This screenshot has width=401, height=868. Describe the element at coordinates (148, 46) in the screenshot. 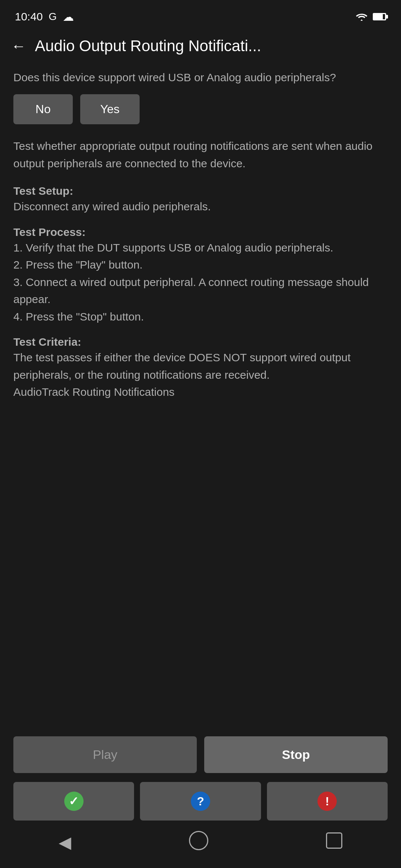

I see `page-title: Audio Output Routing Notificati...` at that location.